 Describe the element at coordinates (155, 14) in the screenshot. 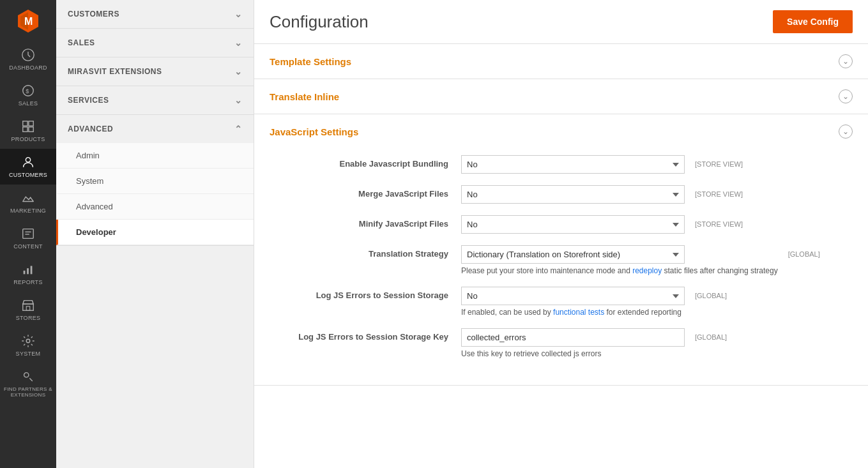

I see `sidebar-section-customers: CUSTOMERS ⌄` at that location.